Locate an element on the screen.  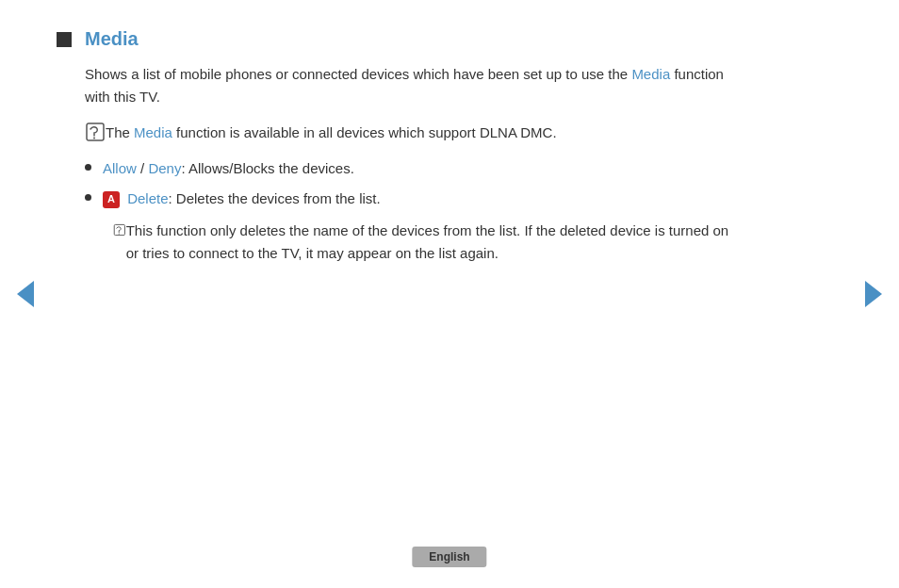
section-description: Shows a list of mobile phones or connect… is located at coordinates (410, 86).